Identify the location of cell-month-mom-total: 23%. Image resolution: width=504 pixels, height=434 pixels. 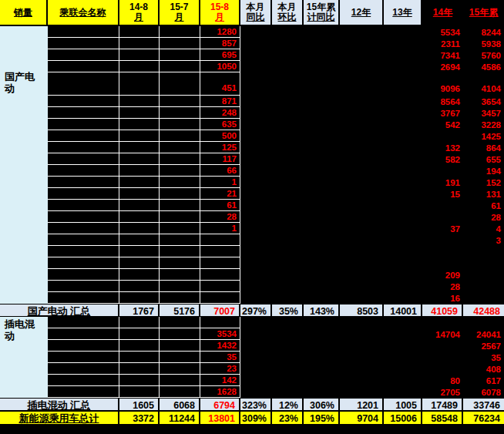
(288, 419).